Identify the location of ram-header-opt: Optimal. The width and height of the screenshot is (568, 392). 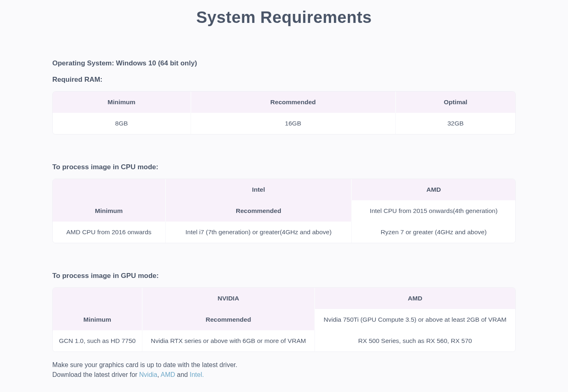
(456, 102).